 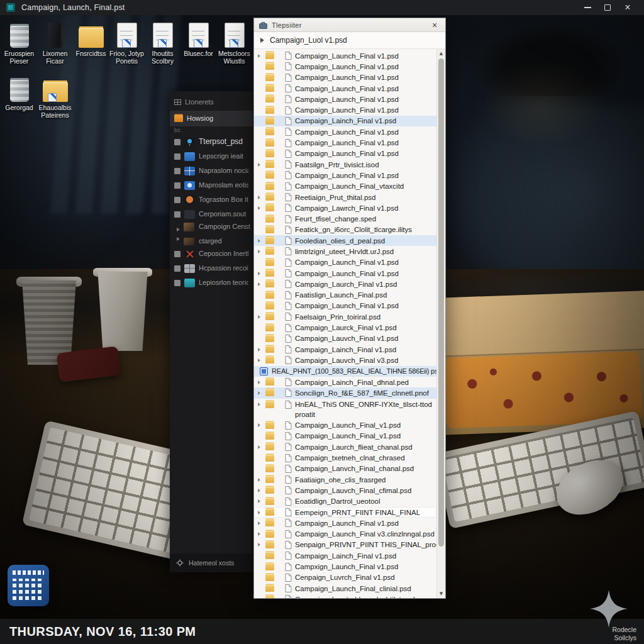 What do you see at coordinates (345, 284) in the screenshot?
I see `file-row: Campaign_Laurch_Final v1.psd` at bounding box center [345, 284].